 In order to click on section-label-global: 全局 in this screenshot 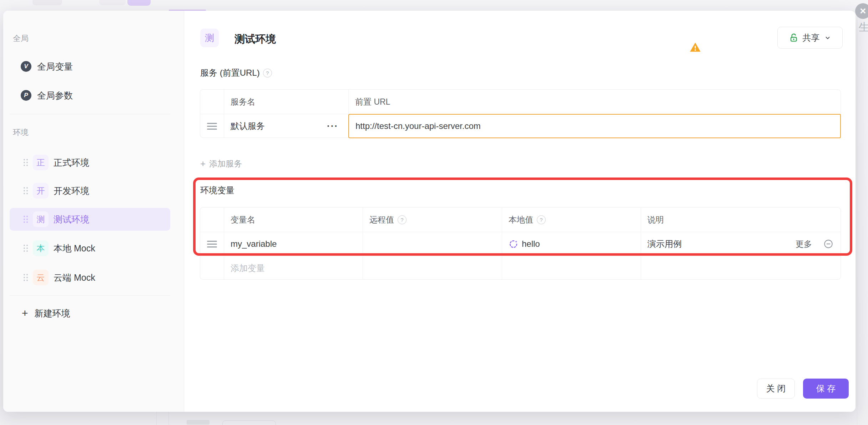, I will do `click(21, 39)`.